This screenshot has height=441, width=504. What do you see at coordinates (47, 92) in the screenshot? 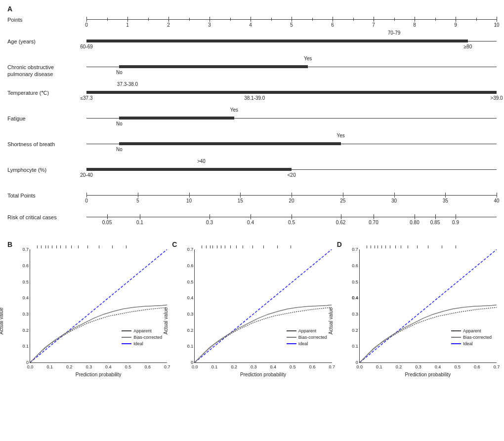
I see `temperature-label: Temperature (℃)` at bounding box center [47, 92].